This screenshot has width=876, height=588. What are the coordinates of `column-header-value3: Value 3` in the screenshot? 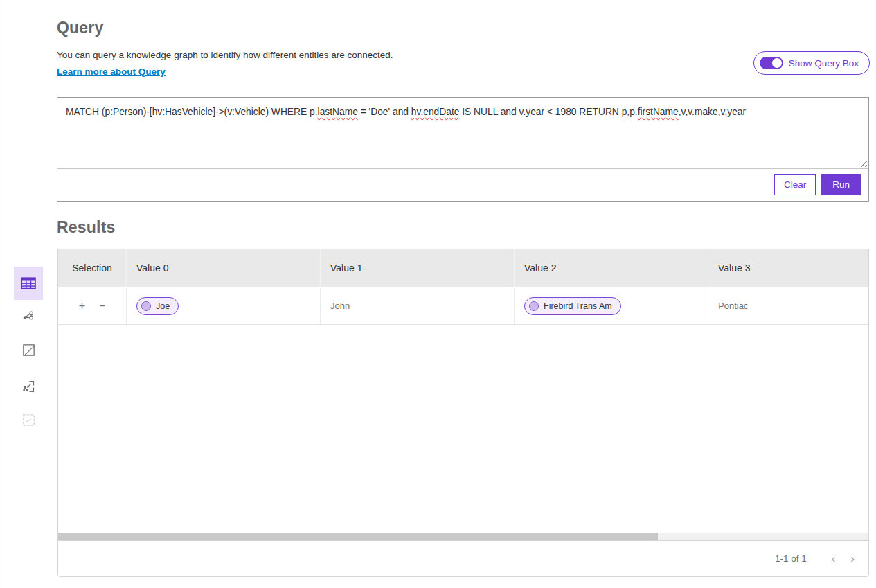 It's located at (788, 268).